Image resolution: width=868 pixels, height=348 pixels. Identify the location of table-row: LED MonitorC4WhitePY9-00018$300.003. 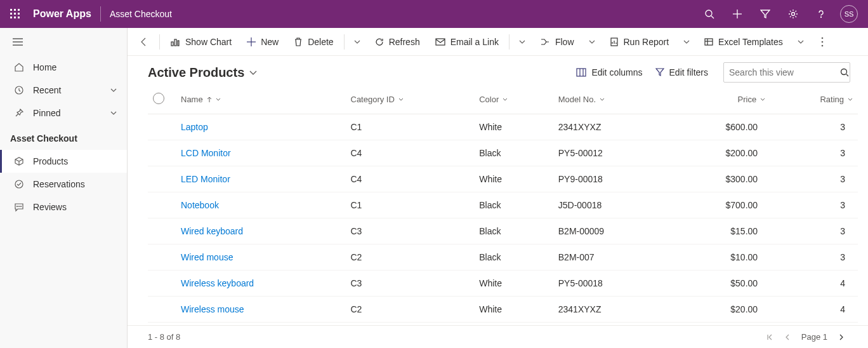
(503, 179).